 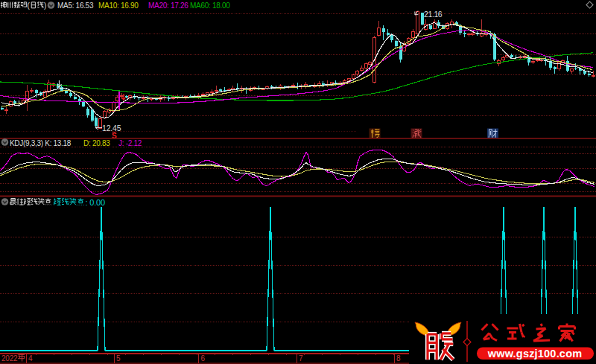 I want to click on svg-text: J: -2.12, so click(x=130, y=143).